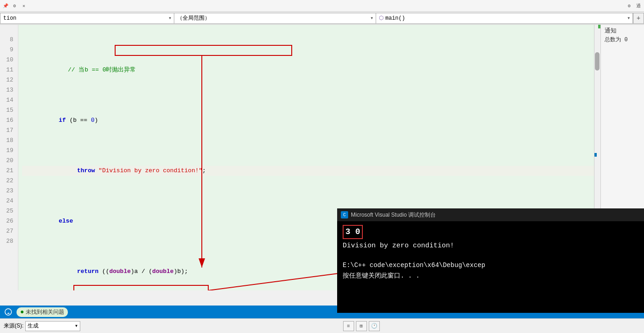  What do you see at coordinates (308, 171) in the screenshot?
I see `code-line-9: throw "Division by zero condition!";` at bounding box center [308, 171].